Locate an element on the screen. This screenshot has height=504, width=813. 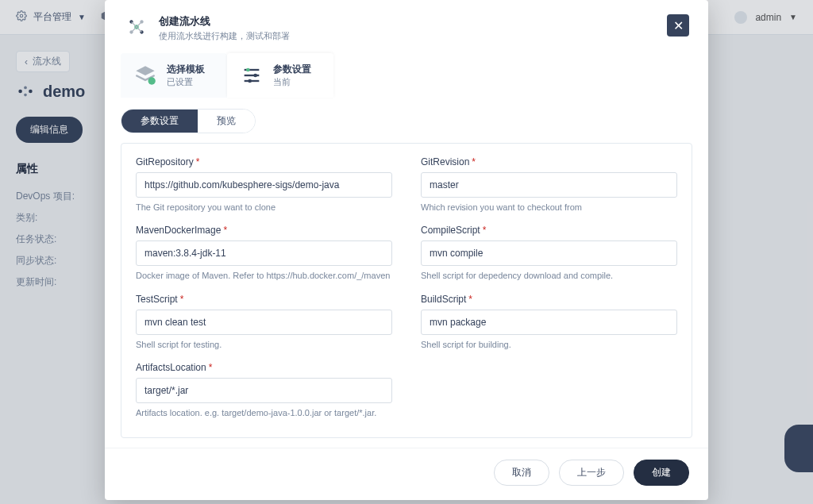
template-icon is located at coordinates (145, 75).